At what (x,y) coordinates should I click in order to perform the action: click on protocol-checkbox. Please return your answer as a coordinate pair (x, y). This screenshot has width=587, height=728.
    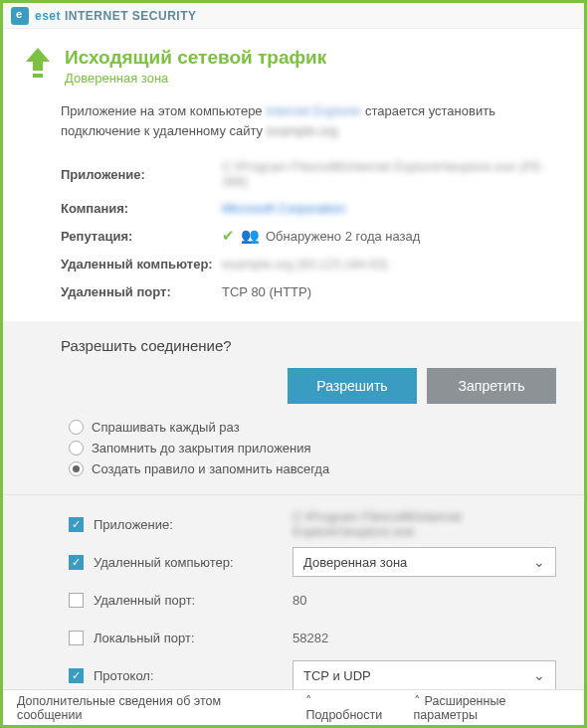
    Looking at the image, I should click on (76, 676).